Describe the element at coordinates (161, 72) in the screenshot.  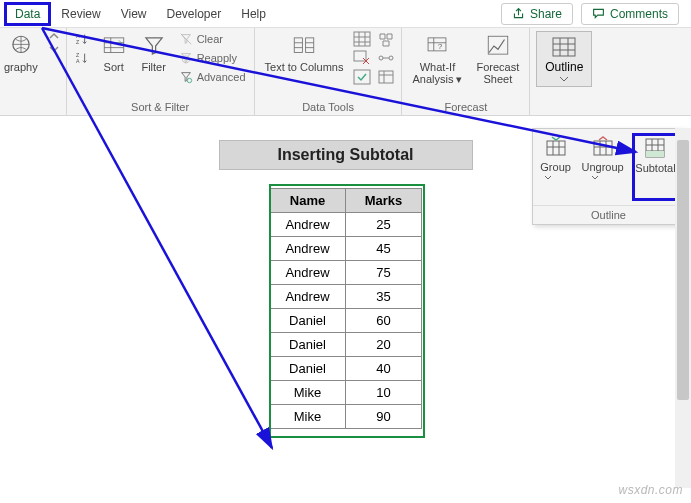
I see `group-sort-filter: AZ ZA Sort Filter Clear` at that location.